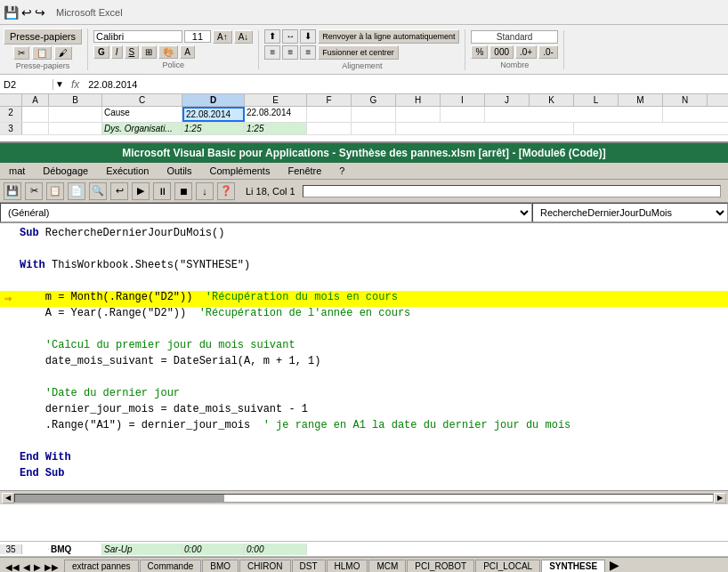  I want to click on scroll-right-button: ▶, so click(720, 498).